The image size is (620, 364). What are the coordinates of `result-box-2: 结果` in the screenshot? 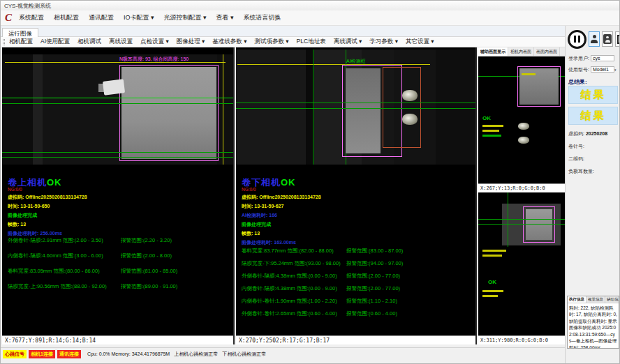 It's located at (593, 116).